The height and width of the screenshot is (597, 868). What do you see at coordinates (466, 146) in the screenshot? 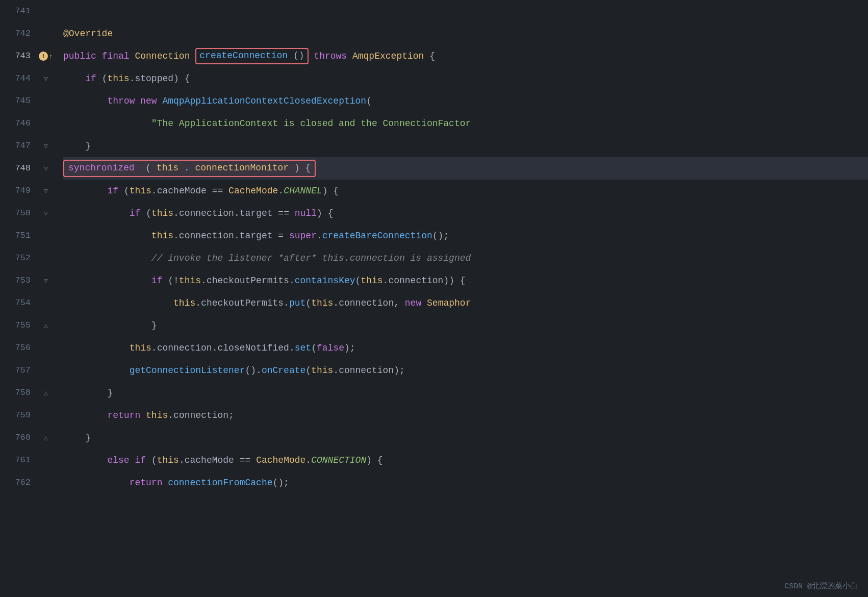
I see `code-line-747: }` at bounding box center [466, 146].